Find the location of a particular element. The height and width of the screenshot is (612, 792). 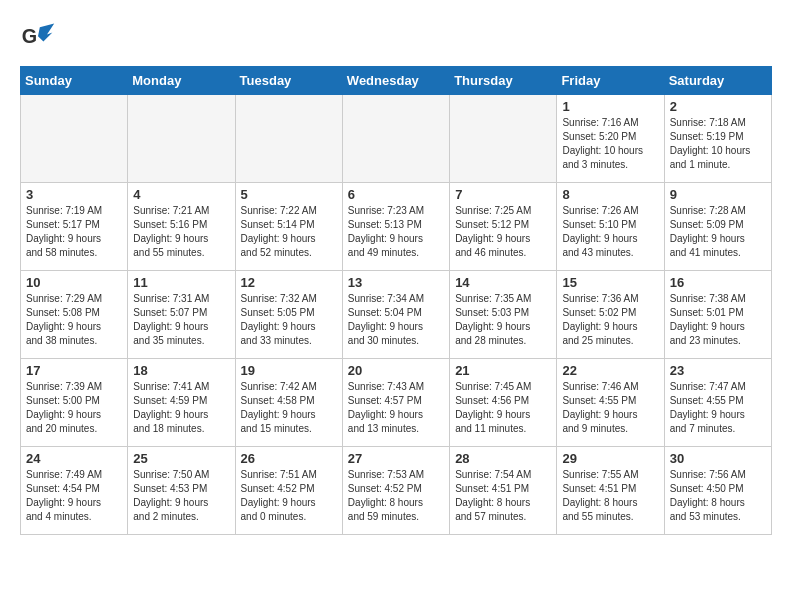

day-number: 29 is located at coordinates (610, 458).